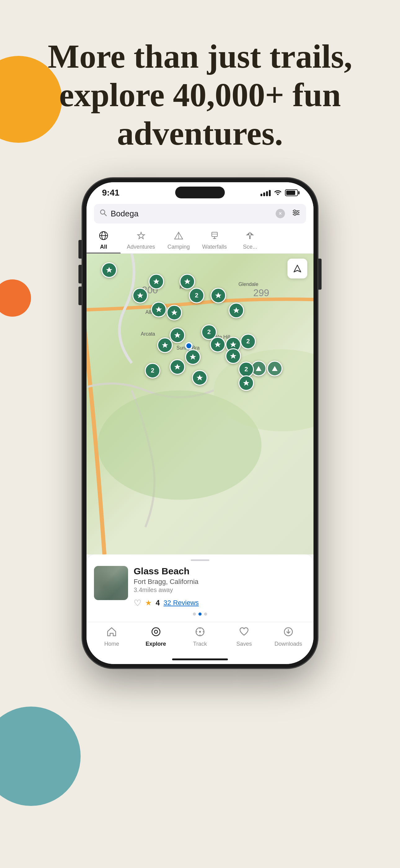 The image size is (400, 868). Describe the element at coordinates (200, 560) in the screenshot. I see `card-handle` at that location.